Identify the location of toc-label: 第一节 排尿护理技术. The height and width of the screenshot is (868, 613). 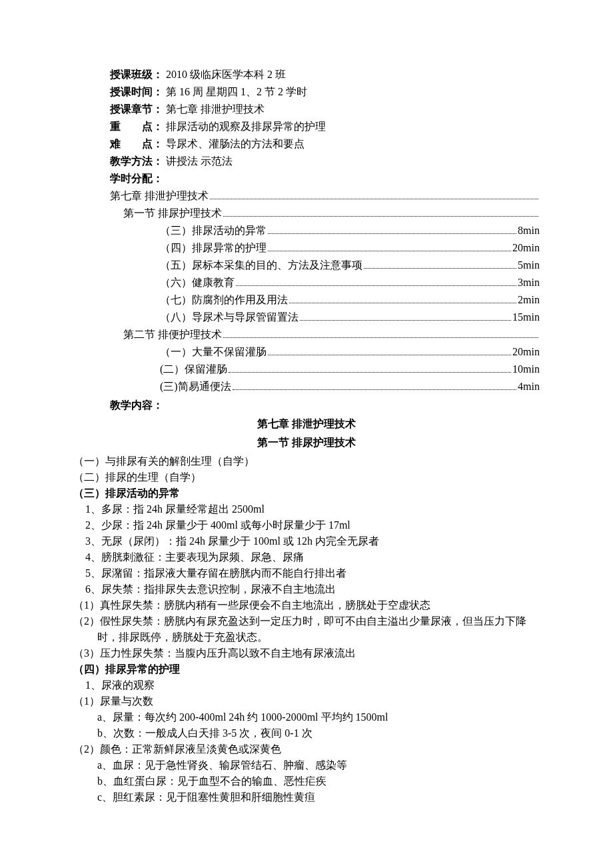
(173, 213).